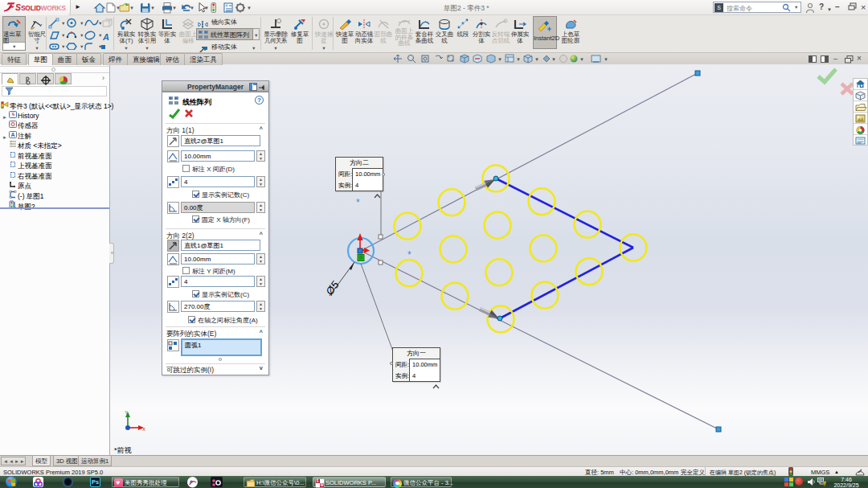 Image resolution: width=868 pixels, height=488 pixels. Describe the element at coordinates (144, 429) in the screenshot. I see `svg-text: X` at that location.